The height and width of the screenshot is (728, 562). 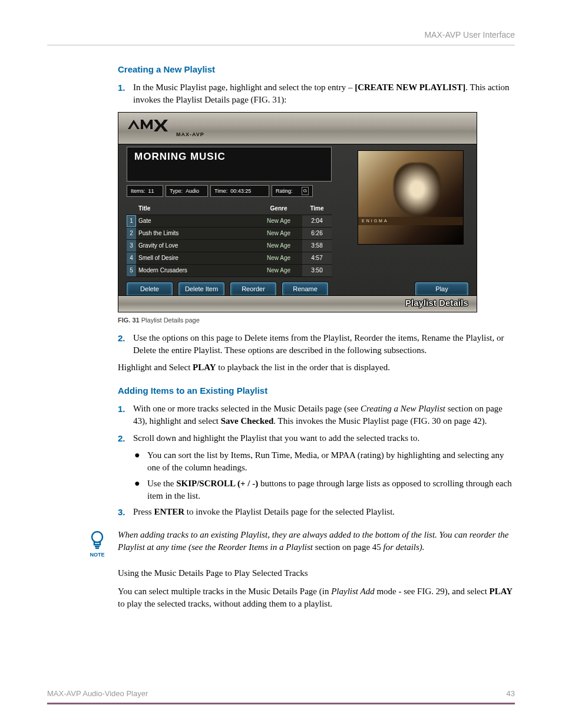 What do you see at coordinates (410, 87) in the screenshot?
I see `text-bold: [CREATE NEW PLAYLIST]` at bounding box center [410, 87].